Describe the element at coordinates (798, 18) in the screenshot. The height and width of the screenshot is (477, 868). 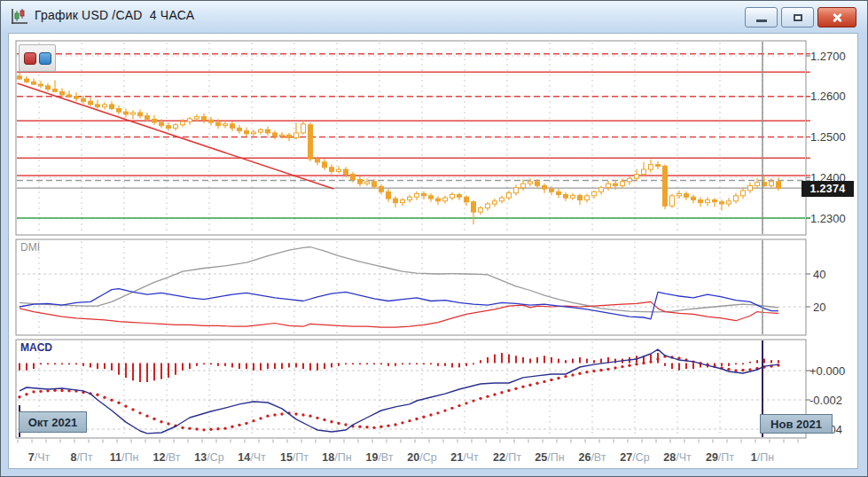
I see `maximize-icon` at that location.